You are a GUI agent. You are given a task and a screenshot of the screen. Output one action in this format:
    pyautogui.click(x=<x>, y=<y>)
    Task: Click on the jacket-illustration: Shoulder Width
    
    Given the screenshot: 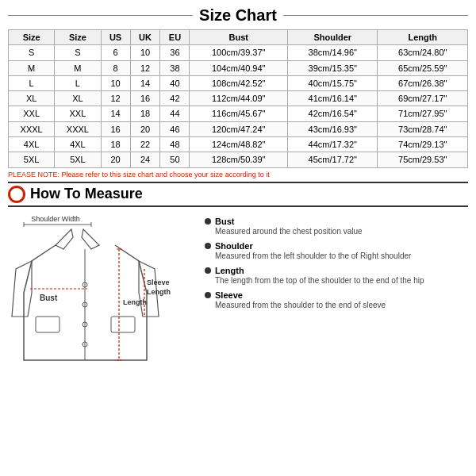 What is the action you would take?
    pyautogui.click(x=103, y=301)
    